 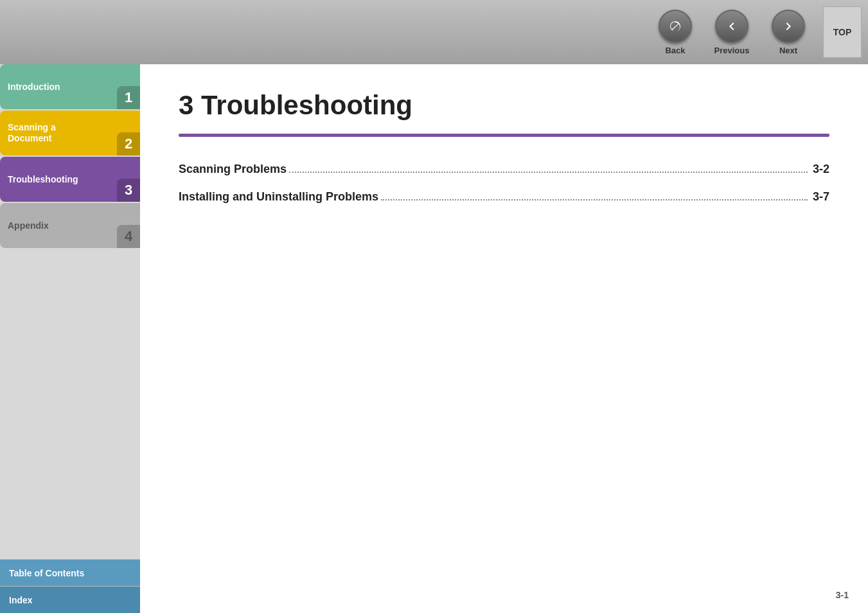 What do you see at coordinates (434, 32) in the screenshot?
I see `top-bar: Back Previous Next TOP` at bounding box center [434, 32].